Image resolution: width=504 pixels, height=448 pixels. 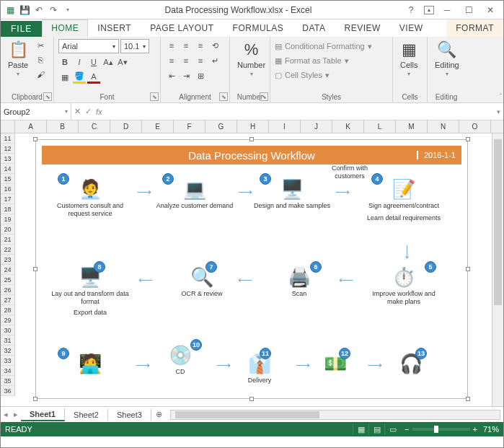 I want to click on align-bottom-icon: ≡, so click(x=200, y=45).